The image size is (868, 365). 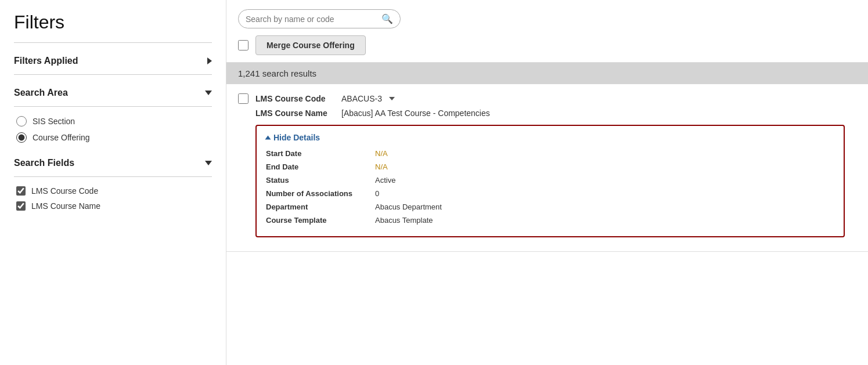 I want to click on radio-course-offering-input, so click(x=21, y=138).